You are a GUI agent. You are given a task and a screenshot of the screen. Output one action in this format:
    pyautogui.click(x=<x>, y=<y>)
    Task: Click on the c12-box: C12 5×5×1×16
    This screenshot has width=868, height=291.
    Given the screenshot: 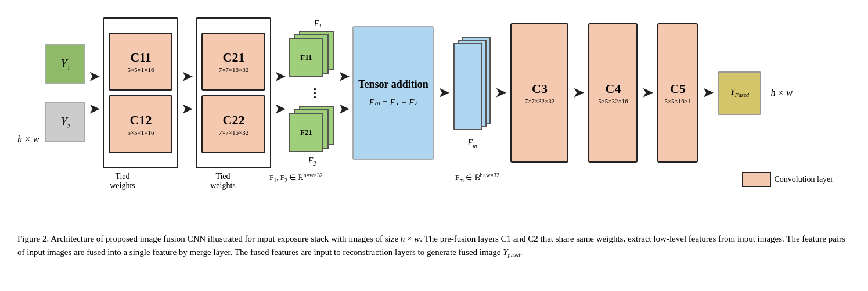 What is the action you would take?
    pyautogui.click(x=141, y=124)
    